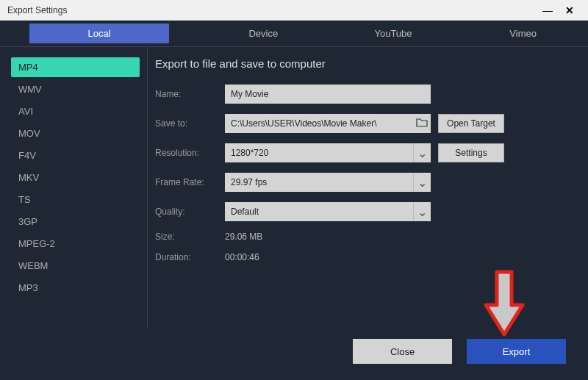 The height and width of the screenshot is (380, 588). I want to click on format-mp4: MP4, so click(75, 68).